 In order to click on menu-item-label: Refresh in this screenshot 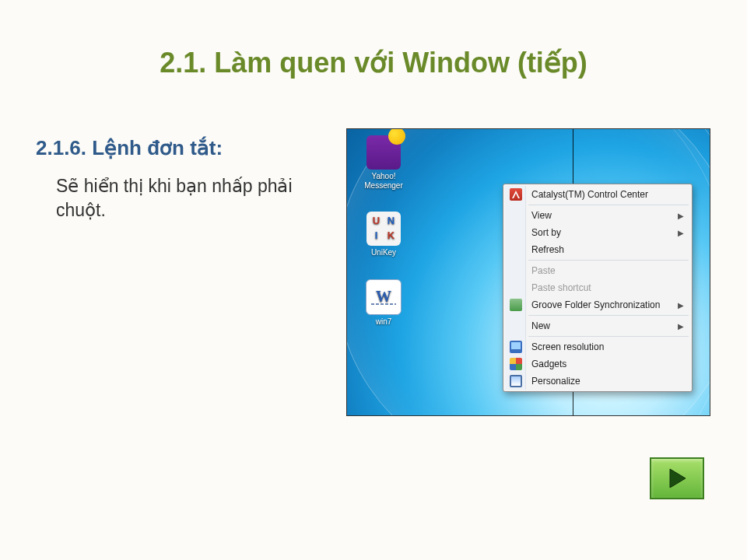, I will do `click(548, 250)`.